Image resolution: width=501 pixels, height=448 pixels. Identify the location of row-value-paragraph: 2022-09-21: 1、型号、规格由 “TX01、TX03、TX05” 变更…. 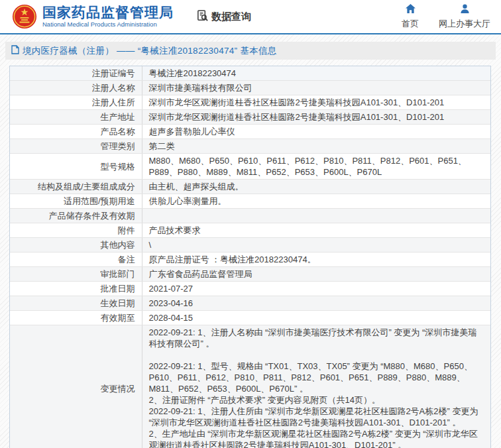
(317, 378).